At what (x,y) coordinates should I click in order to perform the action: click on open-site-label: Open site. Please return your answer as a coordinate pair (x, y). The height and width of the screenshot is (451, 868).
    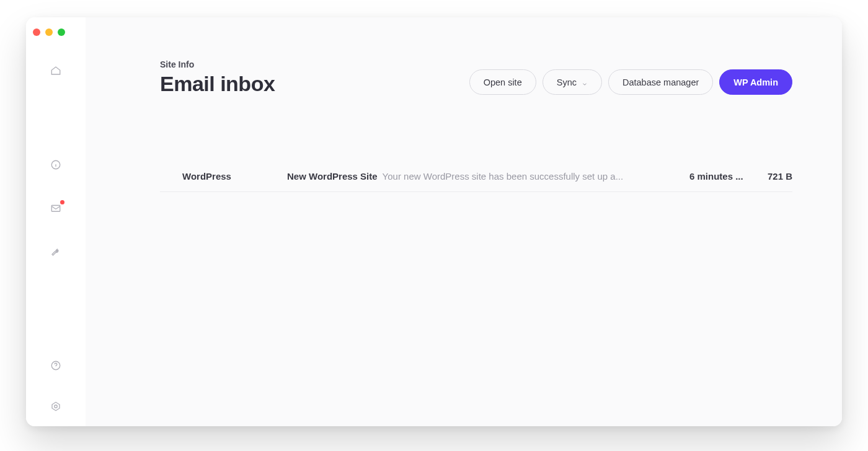
    Looking at the image, I should click on (503, 82).